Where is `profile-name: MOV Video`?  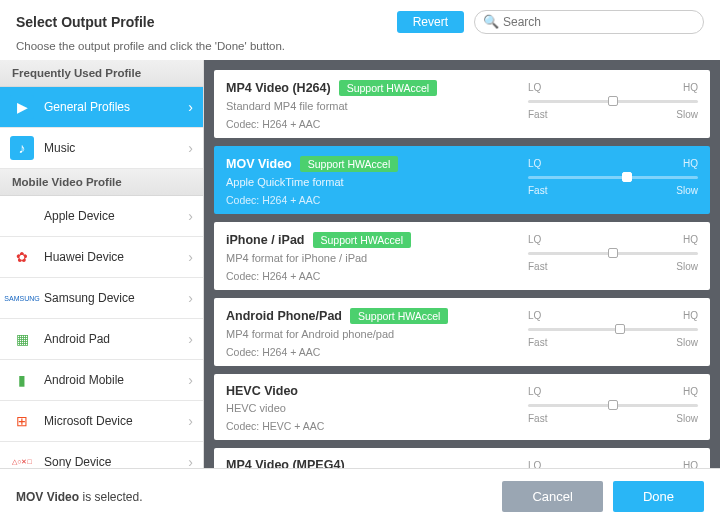 profile-name: MOV Video is located at coordinates (259, 164).